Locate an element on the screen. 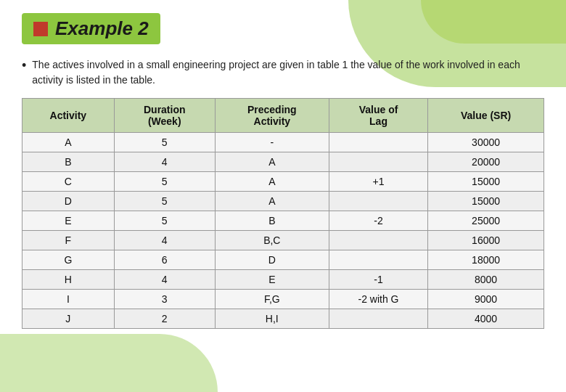 This screenshot has width=566, height=392. cell-1-2: A is located at coordinates (271, 163).